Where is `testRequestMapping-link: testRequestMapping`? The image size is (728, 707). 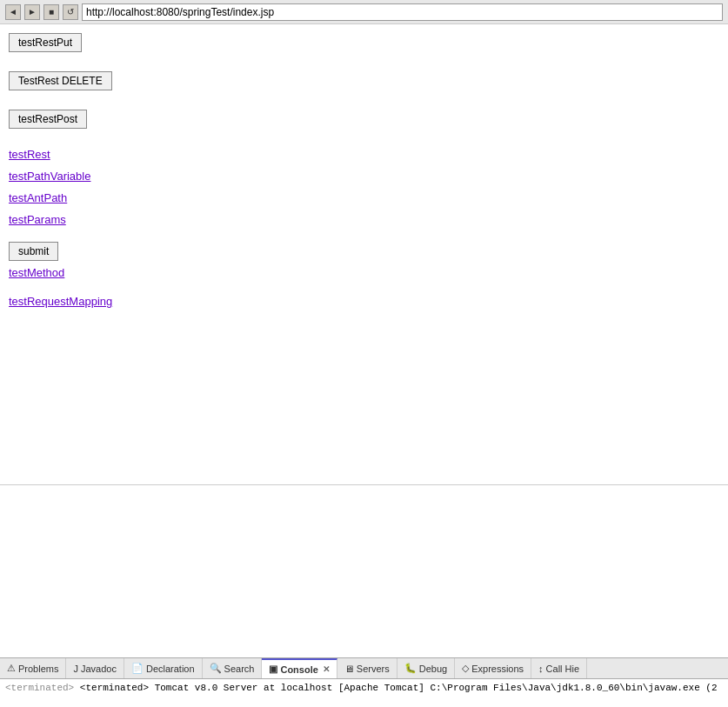
testRequestMapping-link: testRequestMapping is located at coordinates (364, 301).